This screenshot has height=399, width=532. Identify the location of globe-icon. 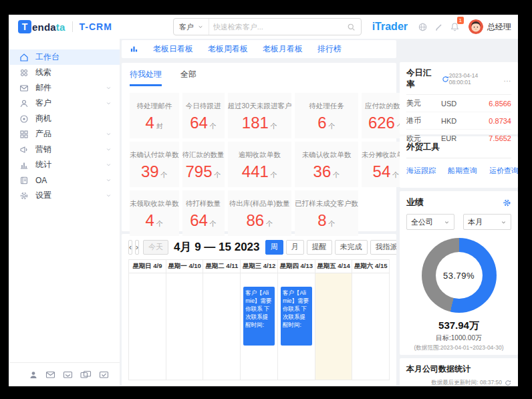
(422, 27).